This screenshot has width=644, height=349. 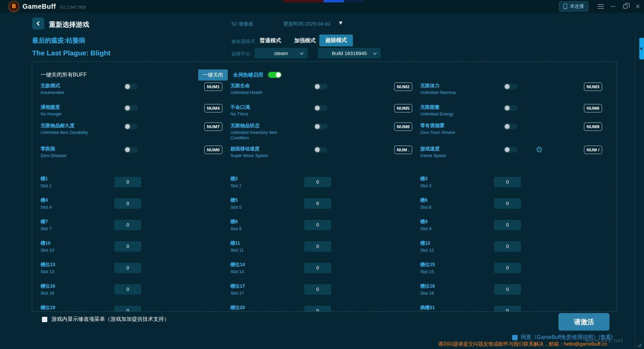 I want to click on panel-header: 一键关闭所有BUFF 一键关闭 全局热键启用, so click(x=325, y=75).